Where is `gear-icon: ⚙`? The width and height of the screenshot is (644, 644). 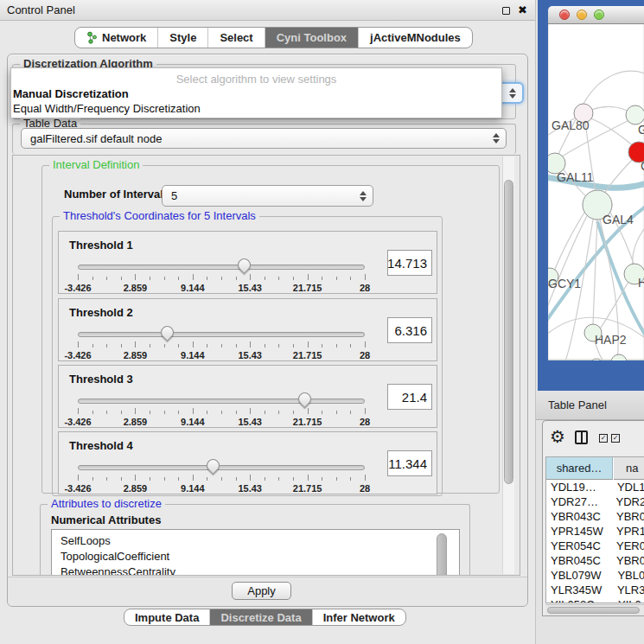
gear-icon: ⚙ is located at coordinates (558, 437).